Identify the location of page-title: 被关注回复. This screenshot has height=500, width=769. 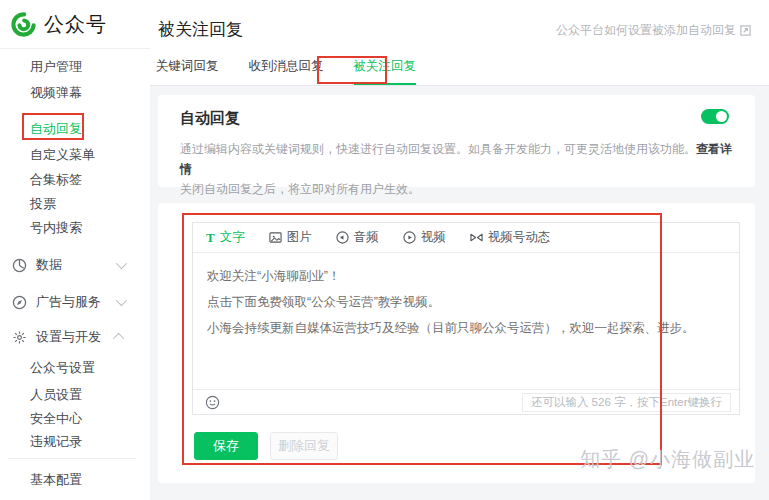
(200, 30).